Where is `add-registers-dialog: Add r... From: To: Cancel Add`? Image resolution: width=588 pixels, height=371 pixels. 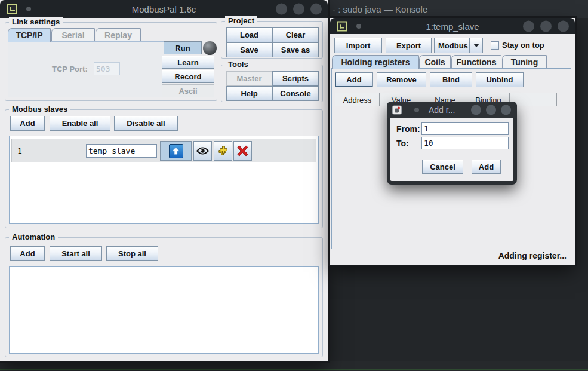
add-registers-dialog: Add r... From: To: Cancel Add is located at coordinates (452, 143).